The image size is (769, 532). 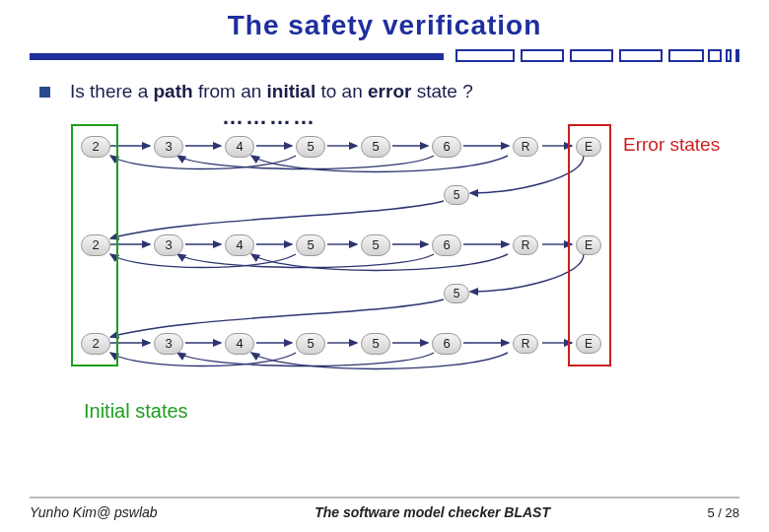 What do you see at coordinates (384, 26) in the screenshot?
I see `slide-title: The safety verification` at bounding box center [384, 26].